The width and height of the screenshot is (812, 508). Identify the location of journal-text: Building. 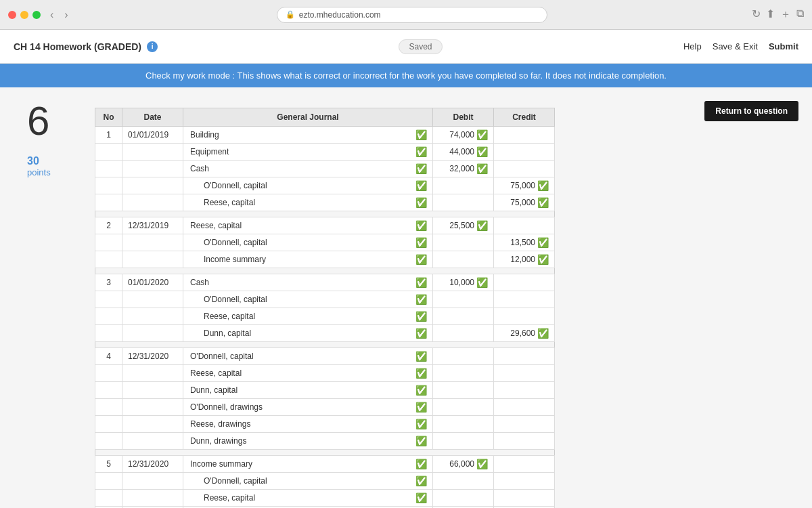
(204, 135).